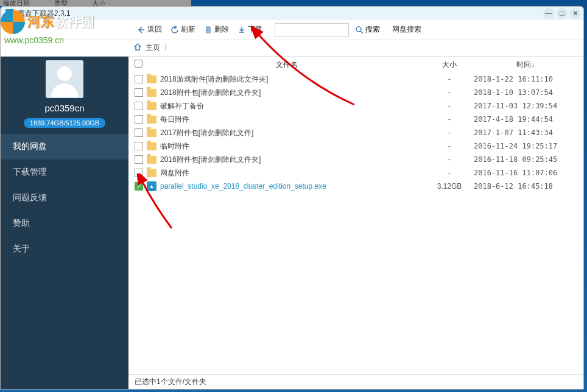 This screenshot has width=587, height=392. What do you see at coordinates (44, 13) in the screenshot?
I see `window-title: 魔盘下载器2.3.1` at bounding box center [44, 13].